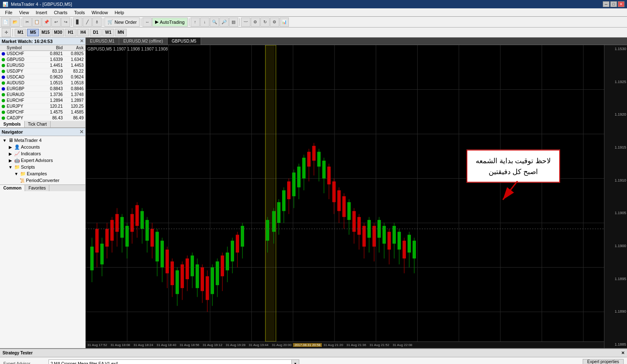 The height and width of the screenshot is (364, 627). Describe the element at coordinates (97, 22) in the screenshot. I see `chart-candle-button: 🕯` at that location.